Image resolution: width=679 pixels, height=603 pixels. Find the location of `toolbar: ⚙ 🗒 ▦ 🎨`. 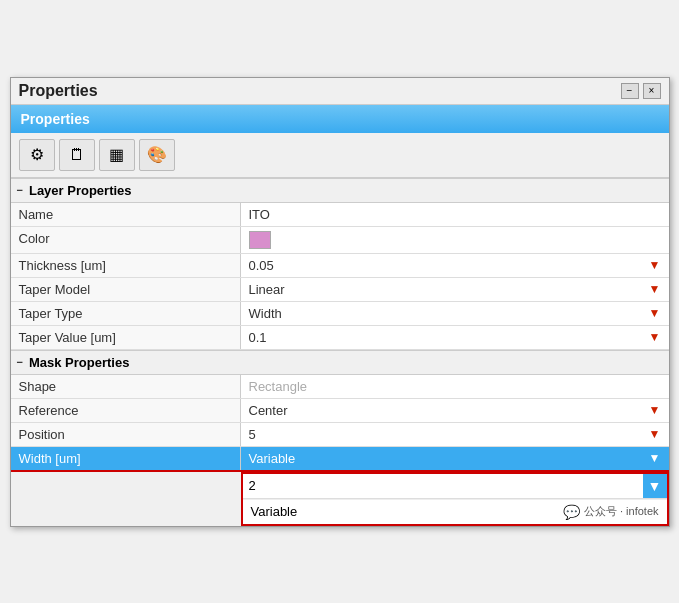

toolbar: ⚙ 🗒 ▦ 🎨 is located at coordinates (340, 156).